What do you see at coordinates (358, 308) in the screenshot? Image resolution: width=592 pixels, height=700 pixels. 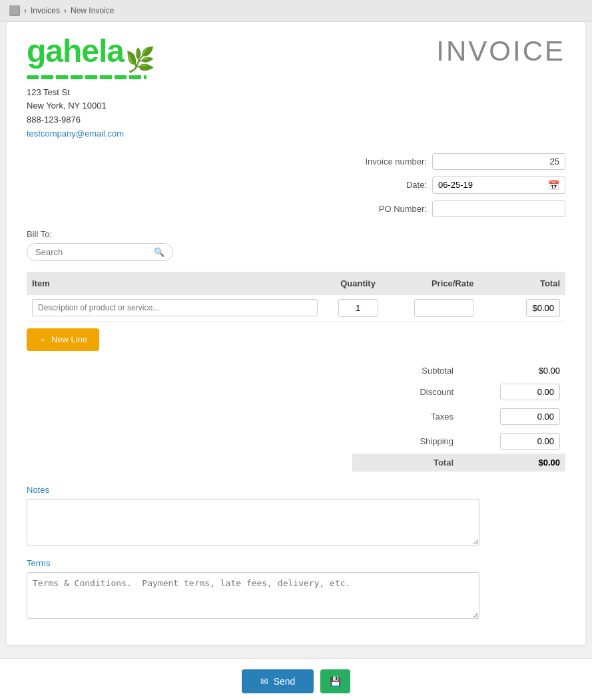 I see `quantity-cell` at bounding box center [358, 308].